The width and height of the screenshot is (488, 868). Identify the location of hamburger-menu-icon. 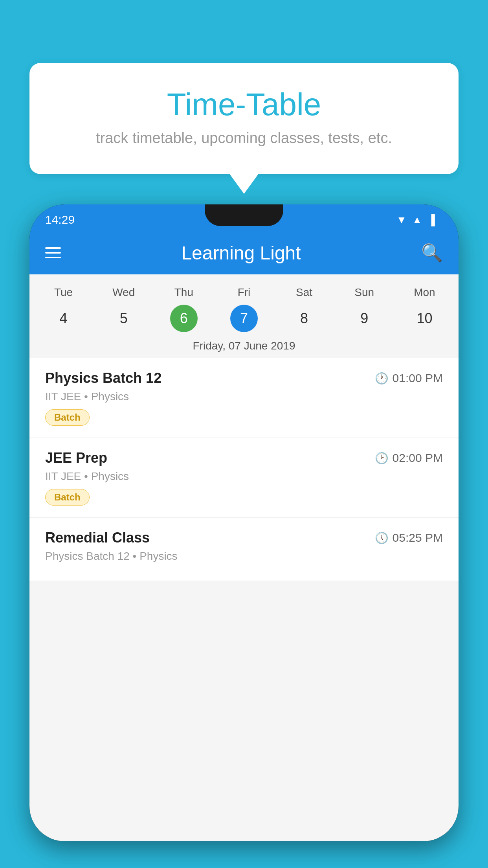
(53, 253).